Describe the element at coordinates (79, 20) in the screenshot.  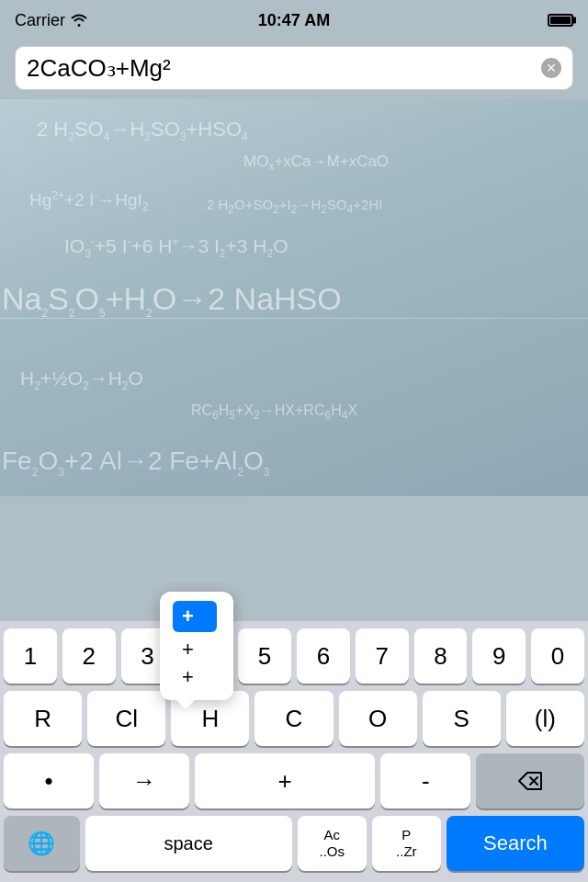
I see `wifi-icon` at that location.